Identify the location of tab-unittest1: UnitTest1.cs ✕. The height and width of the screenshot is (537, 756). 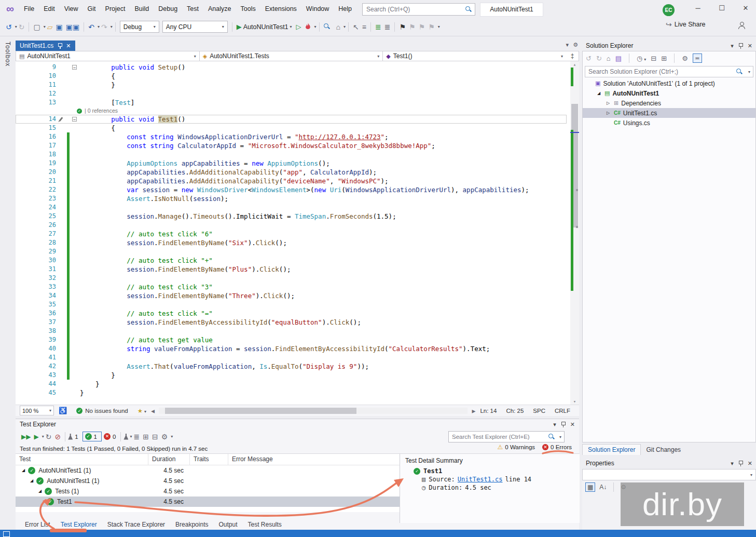
(46, 46).